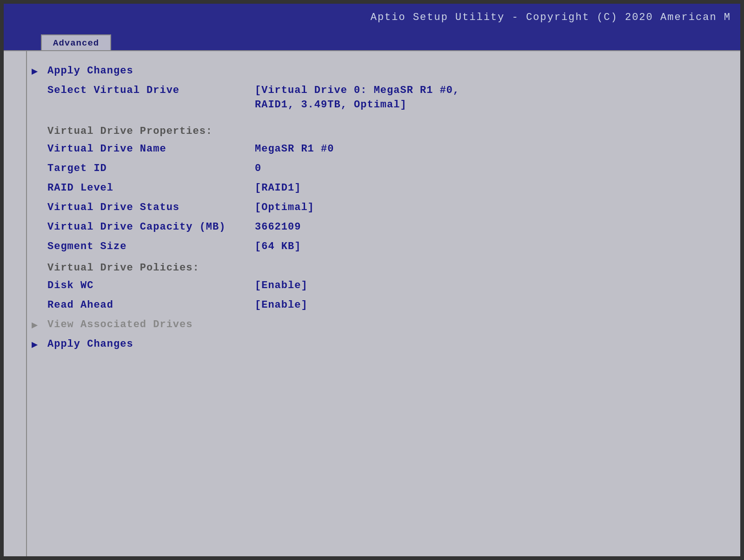 The height and width of the screenshot is (560, 744). I want to click on disk-wc-value: [Enable], so click(281, 286).